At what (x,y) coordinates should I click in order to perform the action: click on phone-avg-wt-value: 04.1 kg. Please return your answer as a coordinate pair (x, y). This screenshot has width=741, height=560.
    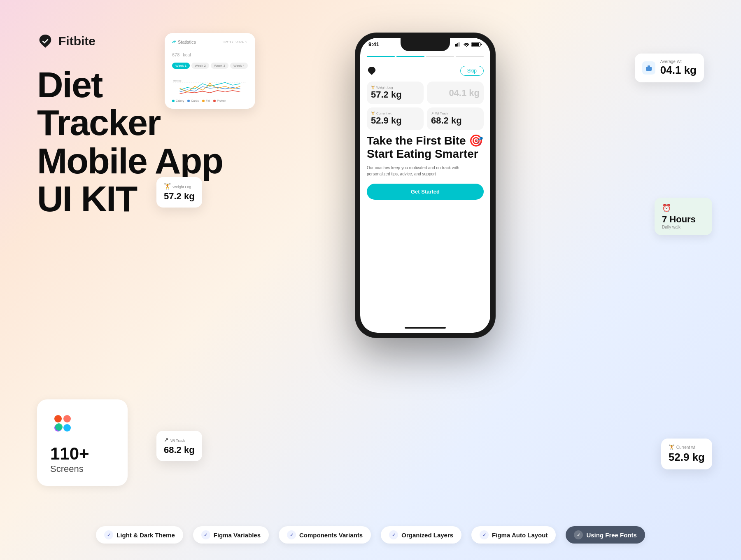
    Looking at the image, I should click on (464, 93).